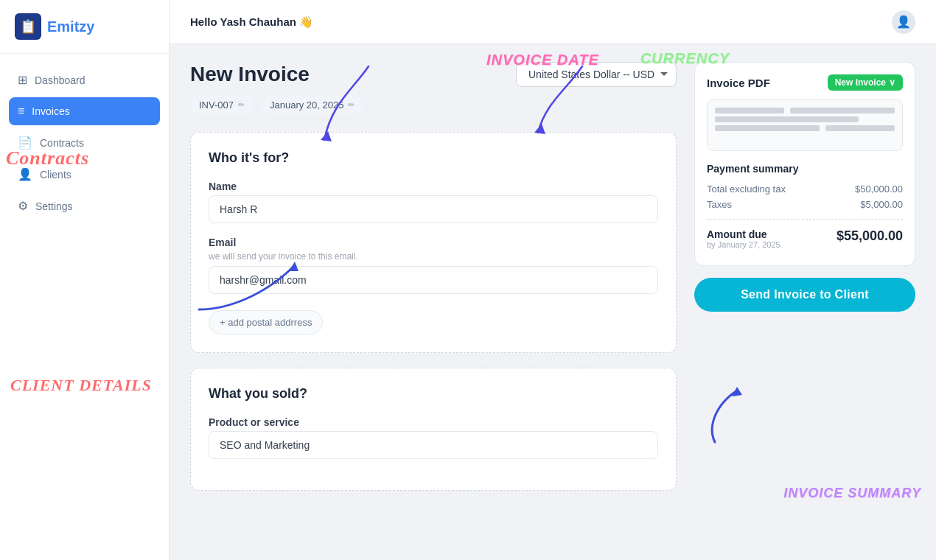  I want to click on pdf-card-header: Invoice PDF New Invoice ∨, so click(805, 83).